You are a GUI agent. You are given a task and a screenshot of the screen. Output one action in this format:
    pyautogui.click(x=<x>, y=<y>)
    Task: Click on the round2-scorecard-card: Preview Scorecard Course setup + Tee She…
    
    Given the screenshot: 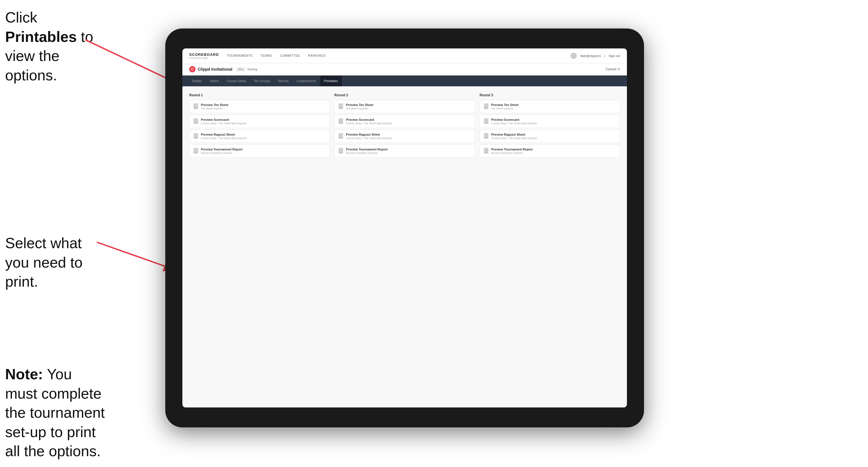 What is the action you would take?
    pyautogui.click(x=404, y=121)
    